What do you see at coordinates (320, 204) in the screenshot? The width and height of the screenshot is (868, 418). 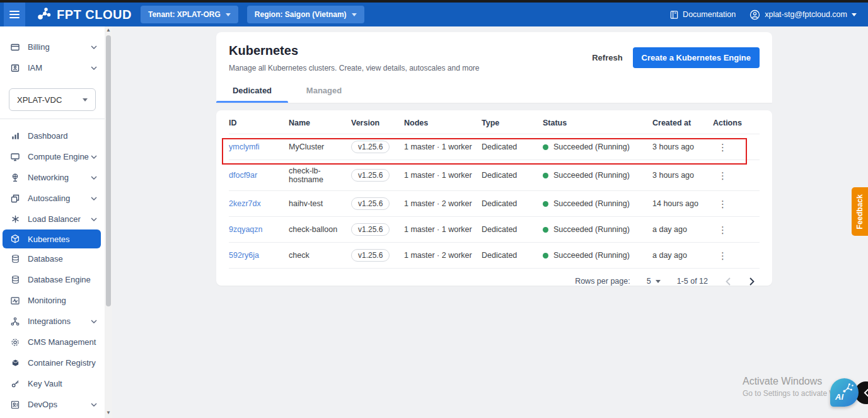 I see `cluster-name: haihv-test` at bounding box center [320, 204].